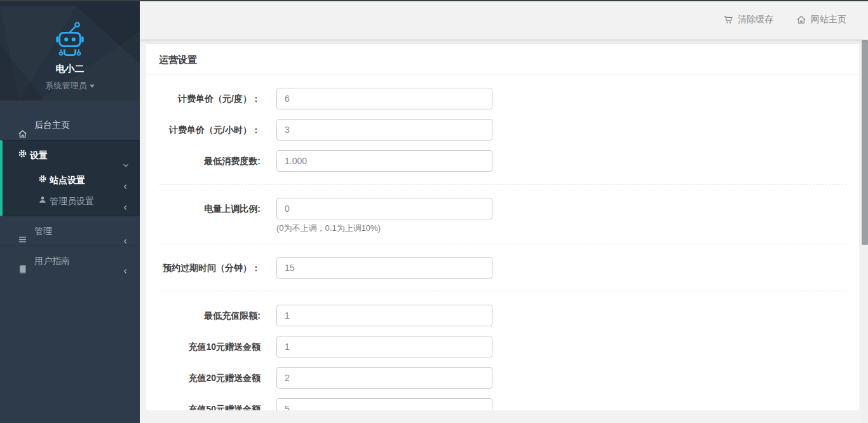 The width and height of the screenshot is (868, 423). I want to click on sidebar-nav: 后台主页 设置 站点设置, so click(70, 192).